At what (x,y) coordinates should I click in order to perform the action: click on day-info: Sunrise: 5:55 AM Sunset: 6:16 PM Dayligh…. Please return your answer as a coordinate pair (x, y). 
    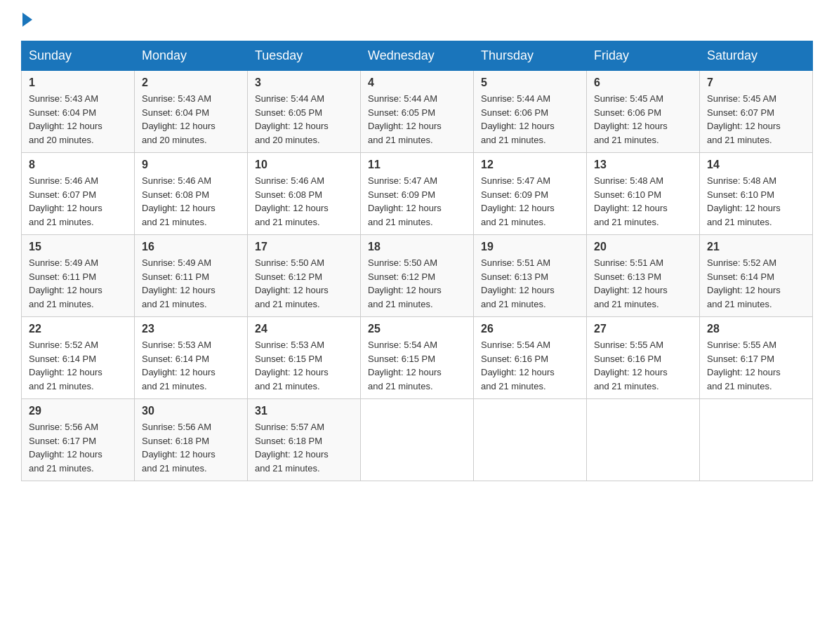
    Looking at the image, I should click on (643, 365).